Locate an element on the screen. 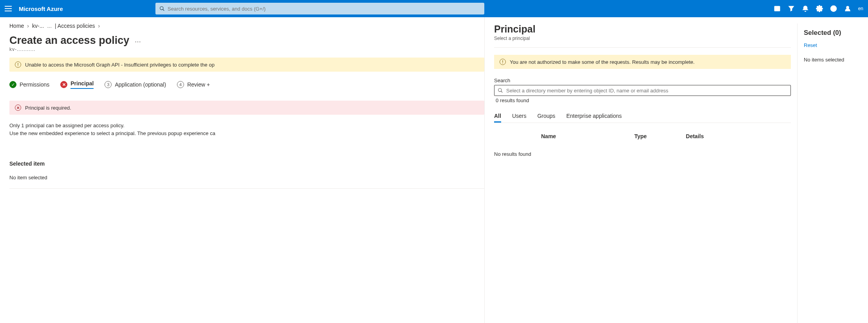 The height and width of the screenshot is (323, 868). selected-item-heading: Selected item is located at coordinates (247, 164).